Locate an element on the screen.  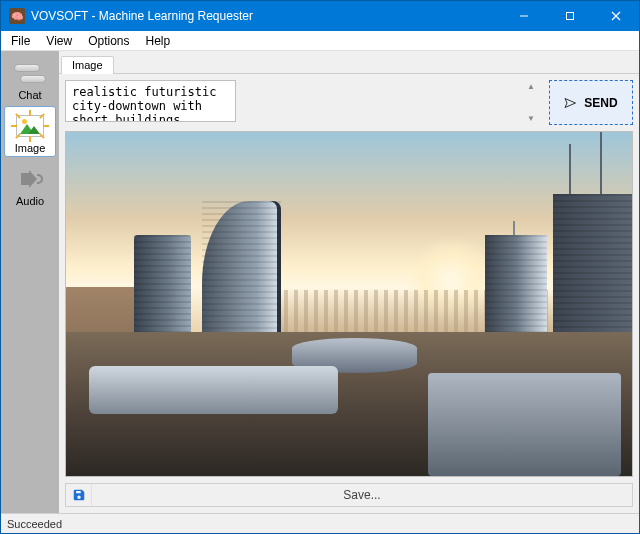
prompt-input is located at coordinates (150, 101).